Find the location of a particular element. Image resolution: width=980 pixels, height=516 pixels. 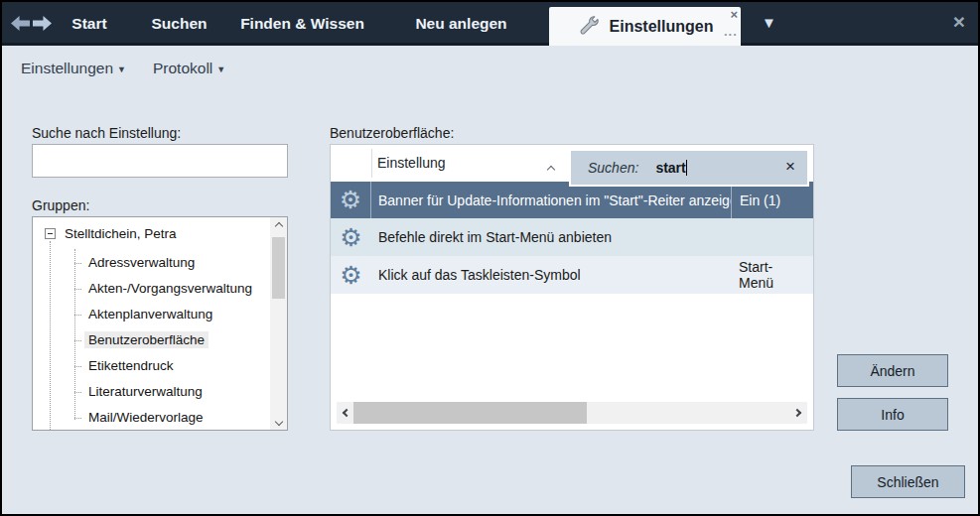

tab-close-icon: × is located at coordinates (734, 14).